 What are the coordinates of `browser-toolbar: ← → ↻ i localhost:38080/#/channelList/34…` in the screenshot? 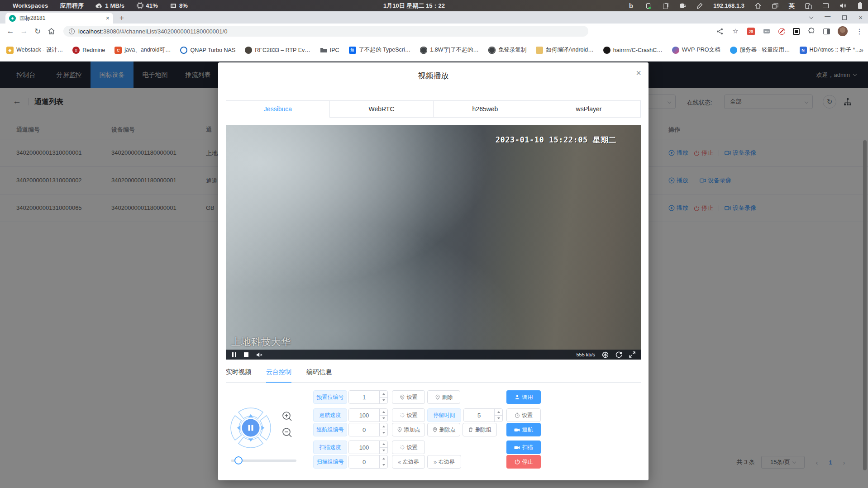 It's located at (434, 31).